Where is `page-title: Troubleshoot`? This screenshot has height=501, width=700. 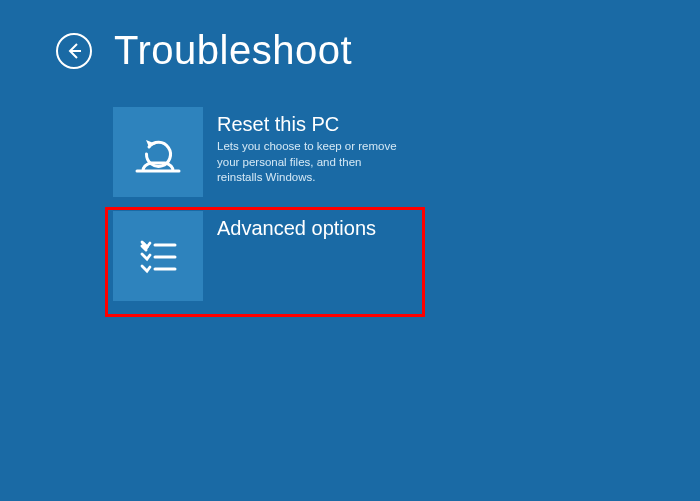
page-title: Troubleshoot is located at coordinates (233, 50).